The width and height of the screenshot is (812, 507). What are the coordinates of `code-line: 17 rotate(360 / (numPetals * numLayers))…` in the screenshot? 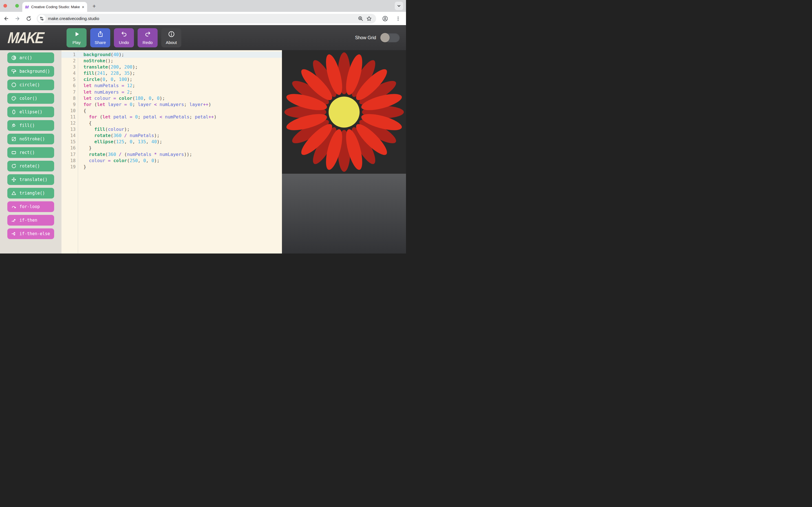 It's located at (172, 155).